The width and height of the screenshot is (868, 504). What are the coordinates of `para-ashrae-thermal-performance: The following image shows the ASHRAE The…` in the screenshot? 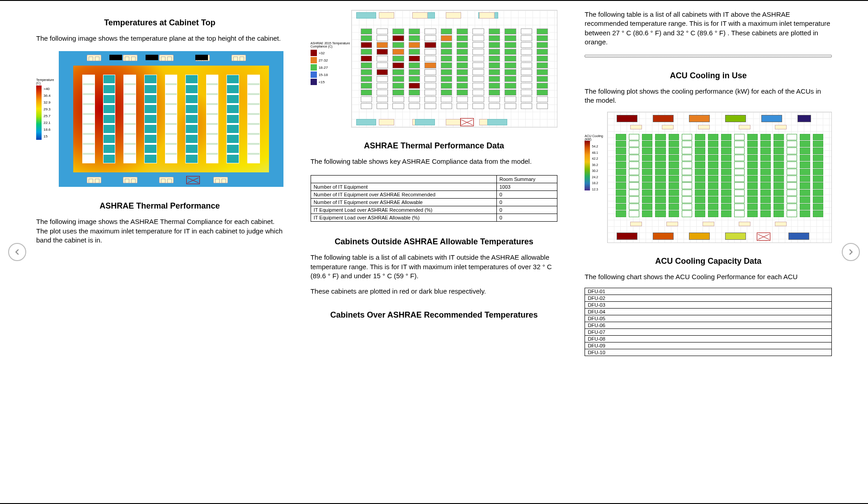 It's located at (160, 231).